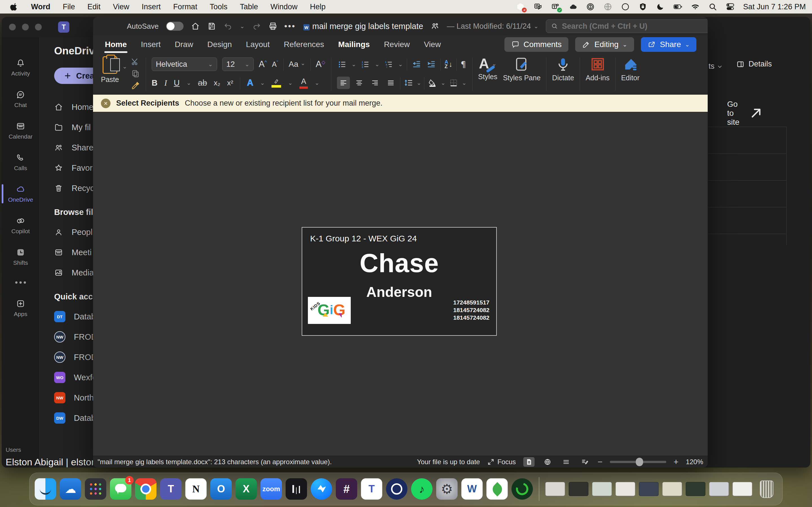 Image resolution: width=812 pixels, height=507 pixels. I want to click on dock-audio-app, so click(296, 489).